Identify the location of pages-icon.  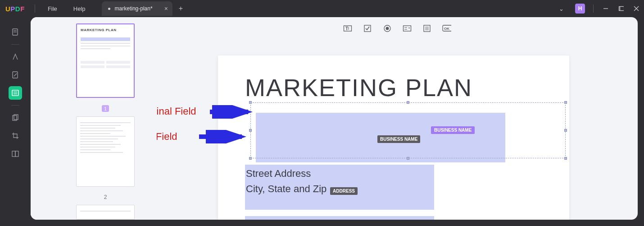
(15, 118).